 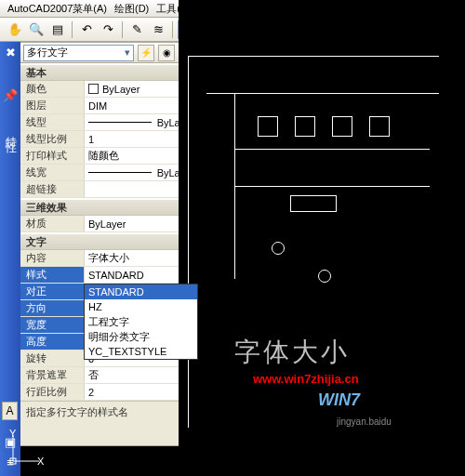 What do you see at coordinates (141, 322) in the screenshot?
I see `style-dropdown-list: STANDARD HZ 工程文字 明细分类文字 YC_TEXTSTYLE` at bounding box center [141, 322].